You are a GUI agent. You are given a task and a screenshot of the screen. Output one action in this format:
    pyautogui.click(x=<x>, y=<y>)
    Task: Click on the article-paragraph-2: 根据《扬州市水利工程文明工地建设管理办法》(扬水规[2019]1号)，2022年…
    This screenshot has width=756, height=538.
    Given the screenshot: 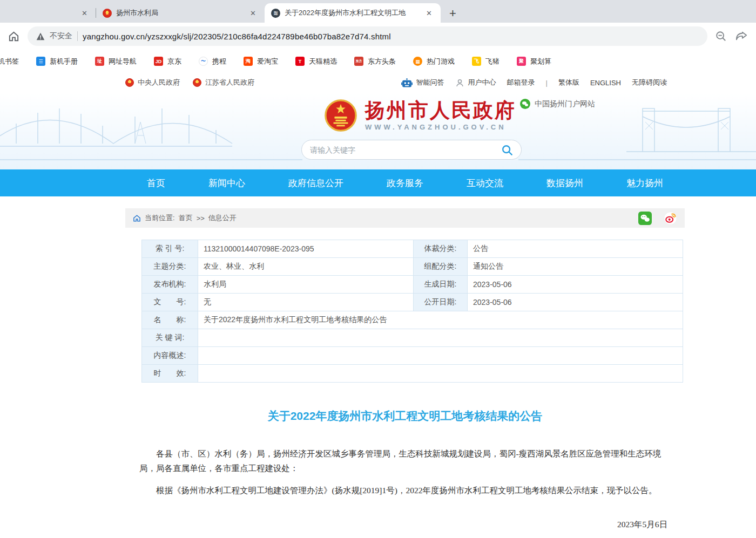 What is the action you would take?
    pyautogui.click(x=406, y=490)
    